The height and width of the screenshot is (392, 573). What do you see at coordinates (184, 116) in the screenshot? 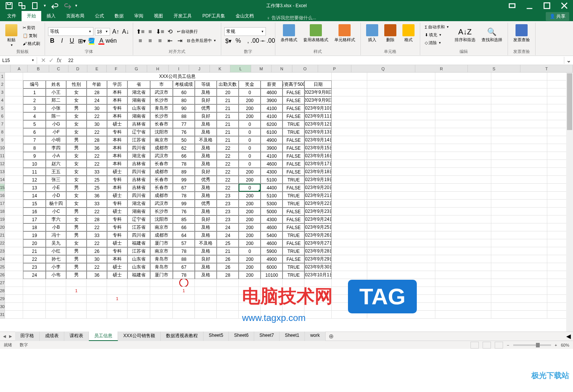
I see `cell: 88` at bounding box center [184, 116].